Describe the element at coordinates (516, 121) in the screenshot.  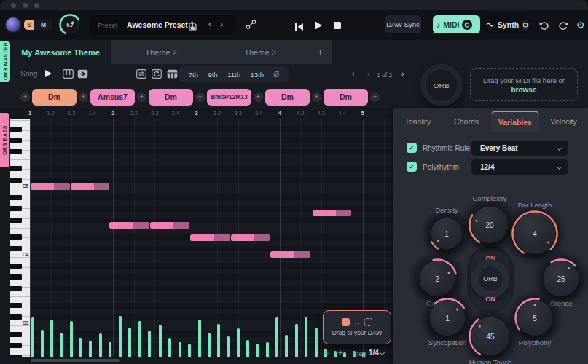
I see `tab-variables: Variables` at that location.